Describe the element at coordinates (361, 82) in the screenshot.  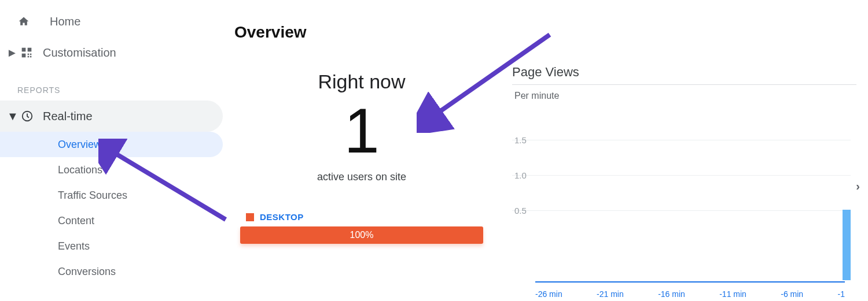
I see `right-now-label: Right now` at that location.